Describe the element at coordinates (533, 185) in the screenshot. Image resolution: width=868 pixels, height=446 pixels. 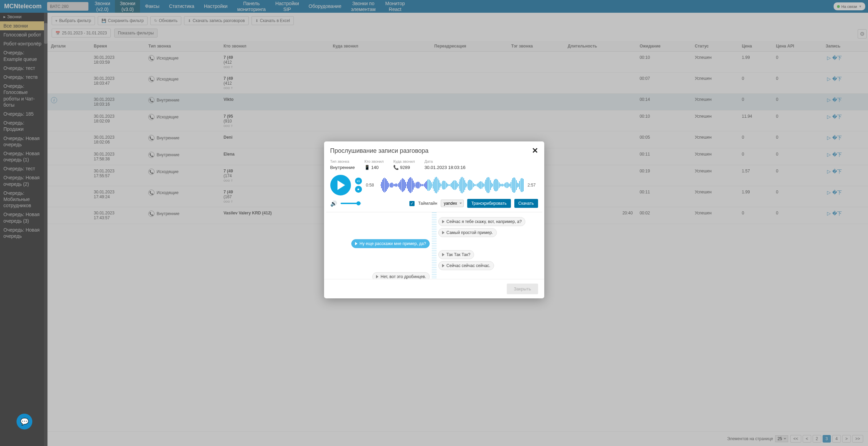
I see `time-total: 2:57` at that location.